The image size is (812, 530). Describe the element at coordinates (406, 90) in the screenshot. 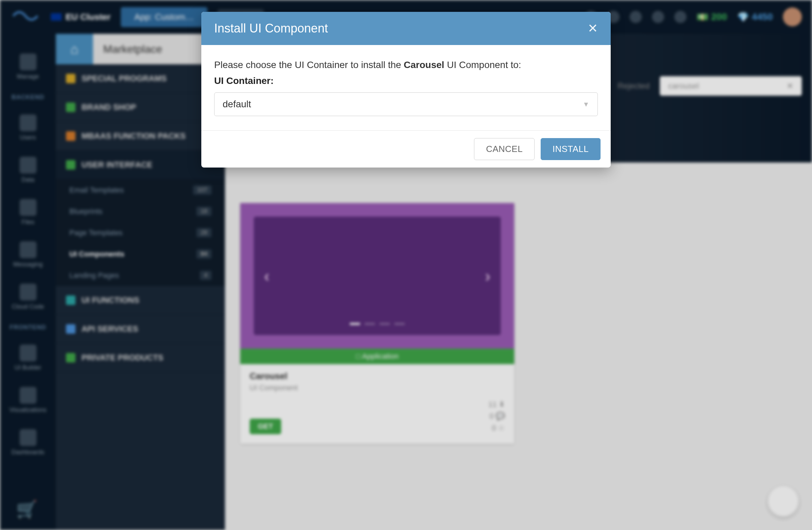

I see `install-modal: Install UI Component ✕ Please choose the…` at that location.